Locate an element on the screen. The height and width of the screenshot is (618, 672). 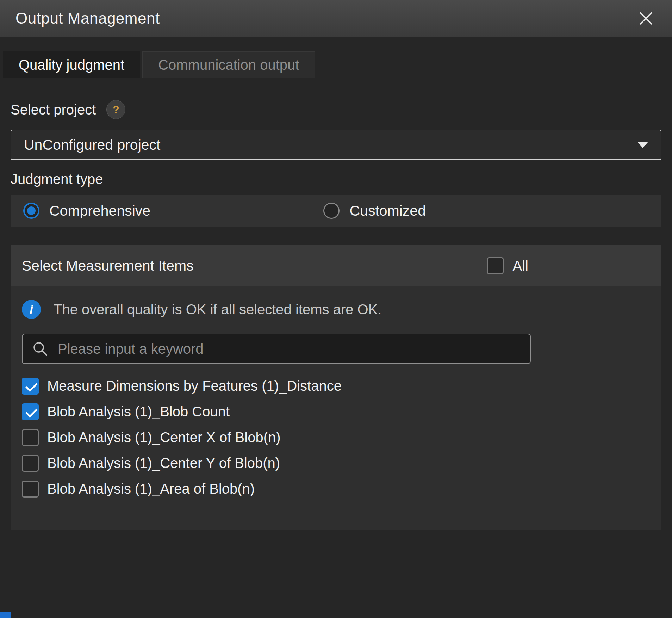
select-all-checkbox is located at coordinates (495, 266).